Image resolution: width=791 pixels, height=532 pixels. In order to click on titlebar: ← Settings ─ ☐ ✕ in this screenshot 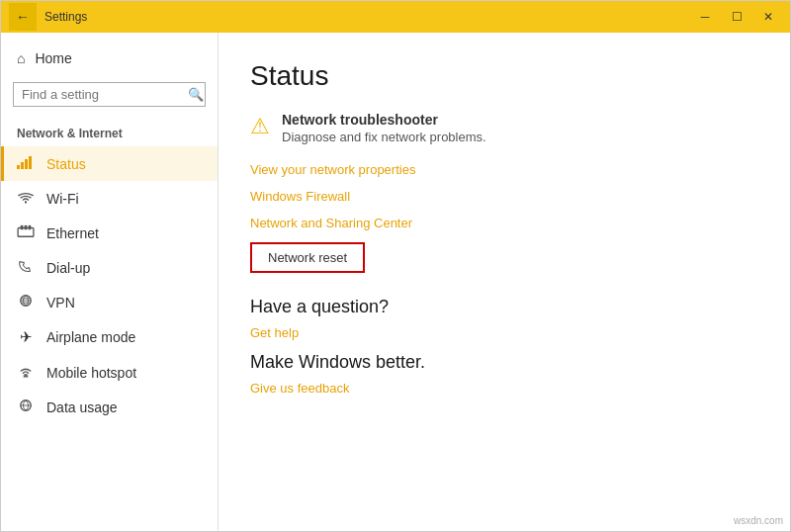, I will do `click(396, 17)`.